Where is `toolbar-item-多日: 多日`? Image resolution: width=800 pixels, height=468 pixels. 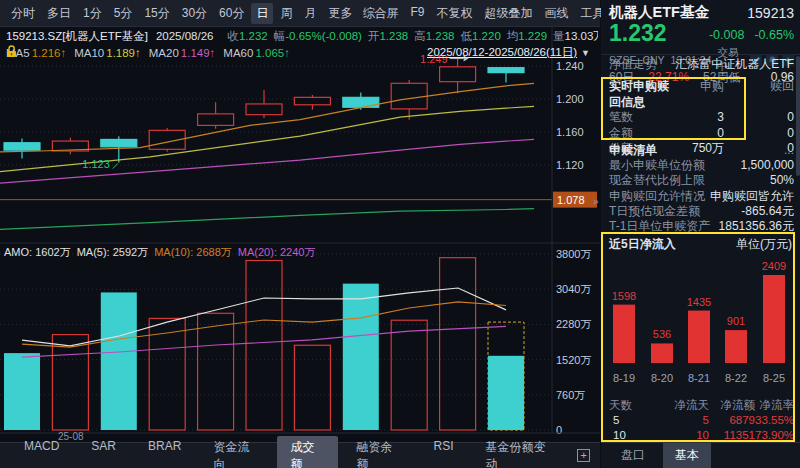
toolbar-item-多日: 多日 is located at coordinates (59, 14).